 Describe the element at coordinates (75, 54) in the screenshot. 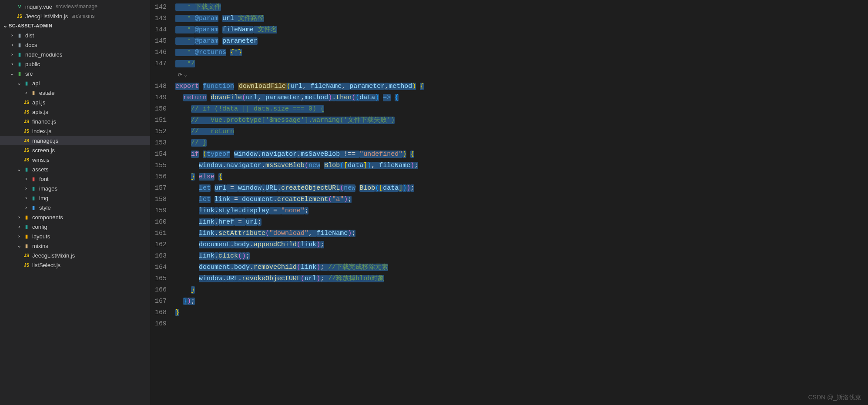

I see `folder-node-modules: ▮ node_modules` at that location.